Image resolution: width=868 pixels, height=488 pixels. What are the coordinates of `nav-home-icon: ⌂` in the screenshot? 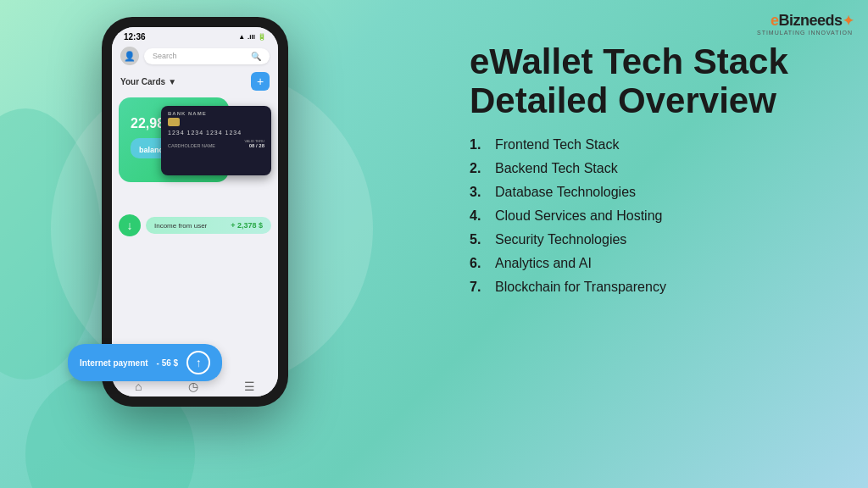 It's located at (138, 386).